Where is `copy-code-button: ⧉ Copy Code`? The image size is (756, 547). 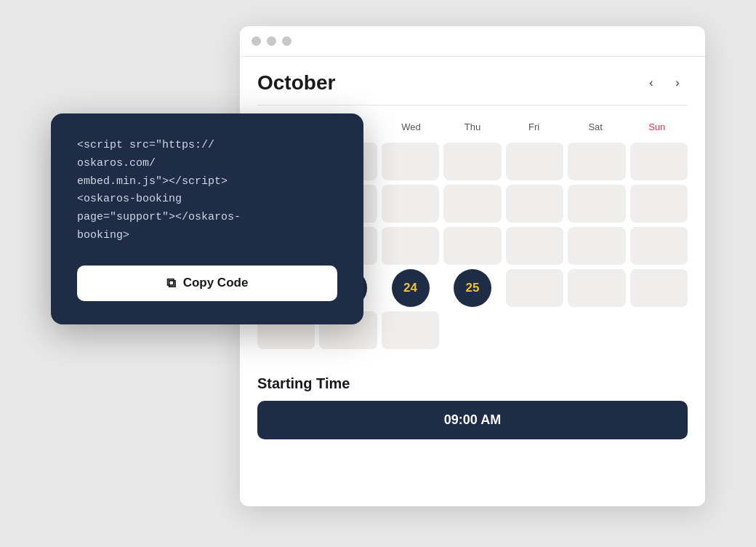
copy-code-button: ⧉ Copy Code is located at coordinates (207, 284).